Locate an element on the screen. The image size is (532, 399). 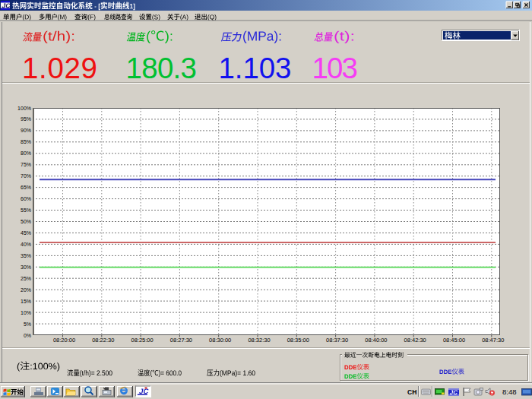
svg-text: CH is located at coordinates (412, 392).